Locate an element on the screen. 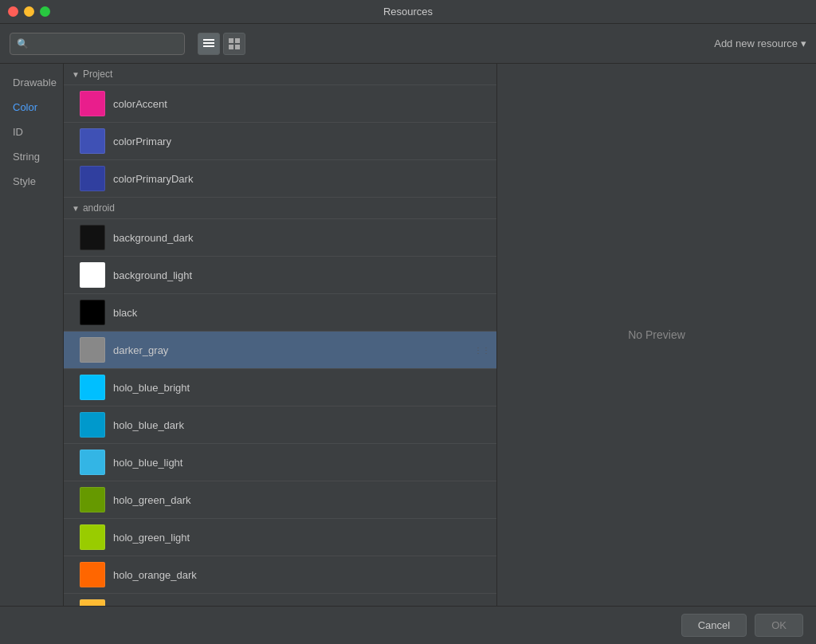  resource-name: holo_green_light is located at coordinates (151, 537).